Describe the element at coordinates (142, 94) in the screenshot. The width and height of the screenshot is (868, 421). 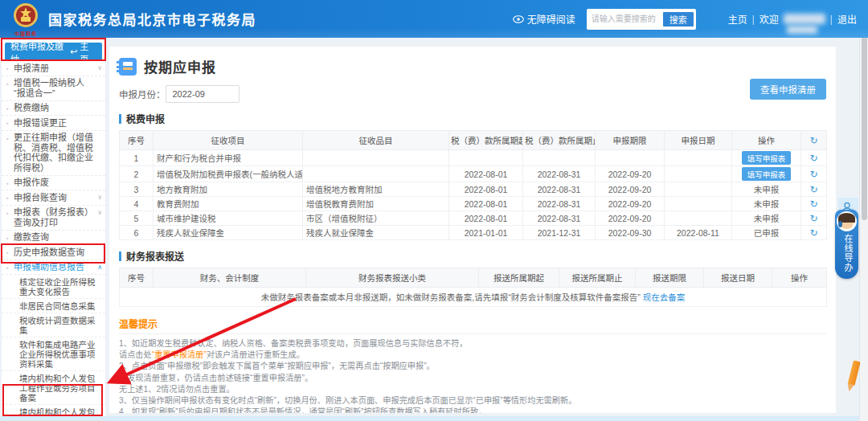
I see `month-label: 申报月份：` at that location.